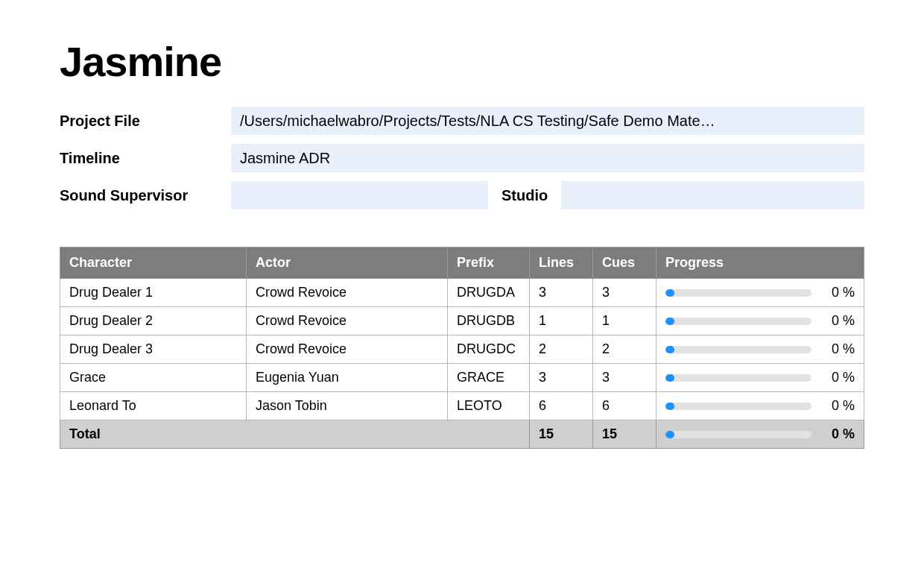  I want to click on table-row: Drug Dealer 3Crowd RevoiceDRUGDC220 %, so click(462, 350).